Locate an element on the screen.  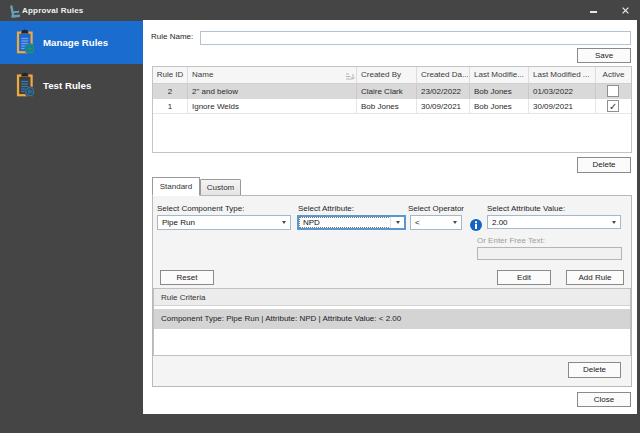
grid-cell-created_date: 23/02/2022 is located at coordinates (444, 92).